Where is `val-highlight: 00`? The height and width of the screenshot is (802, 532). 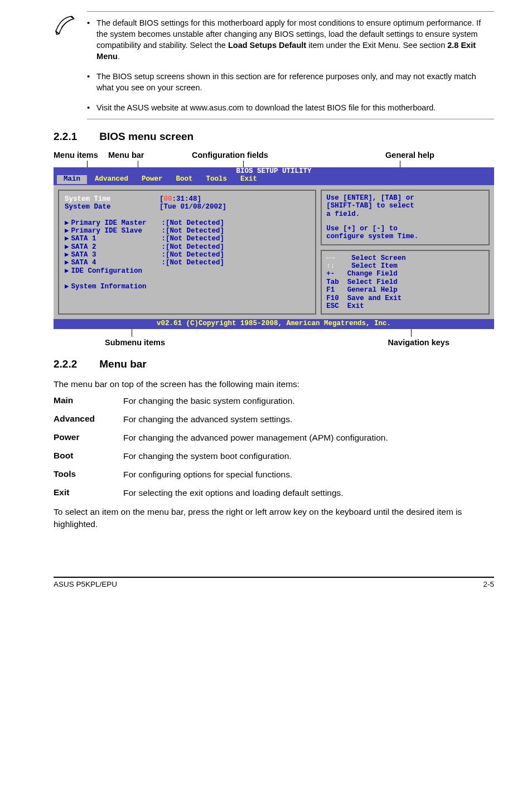
val-highlight: 00 is located at coordinates (168, 199).